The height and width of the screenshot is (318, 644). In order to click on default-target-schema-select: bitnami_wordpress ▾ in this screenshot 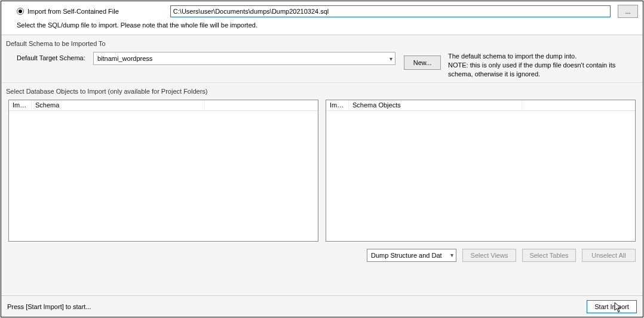, I will do `click(244, 58)`.